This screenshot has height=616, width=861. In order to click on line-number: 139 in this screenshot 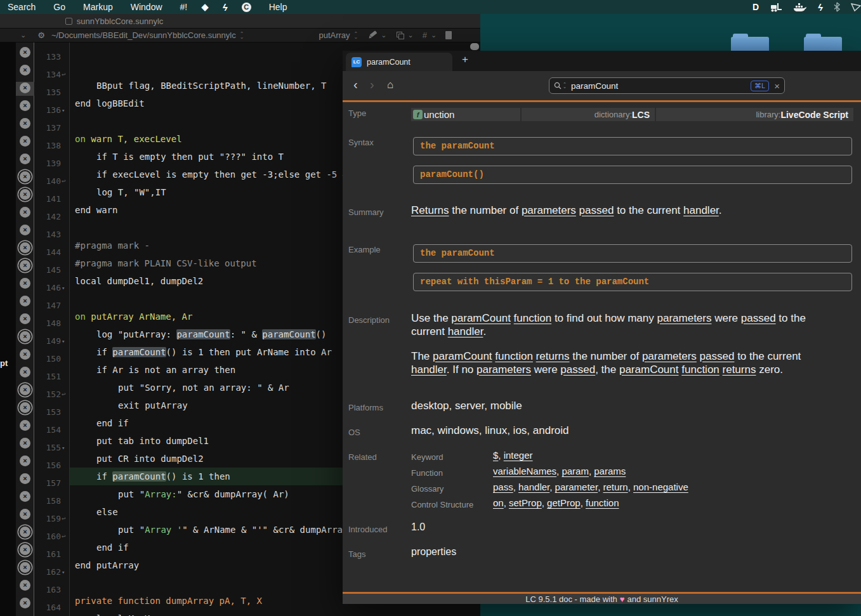, I will do `click(52, 164)`.